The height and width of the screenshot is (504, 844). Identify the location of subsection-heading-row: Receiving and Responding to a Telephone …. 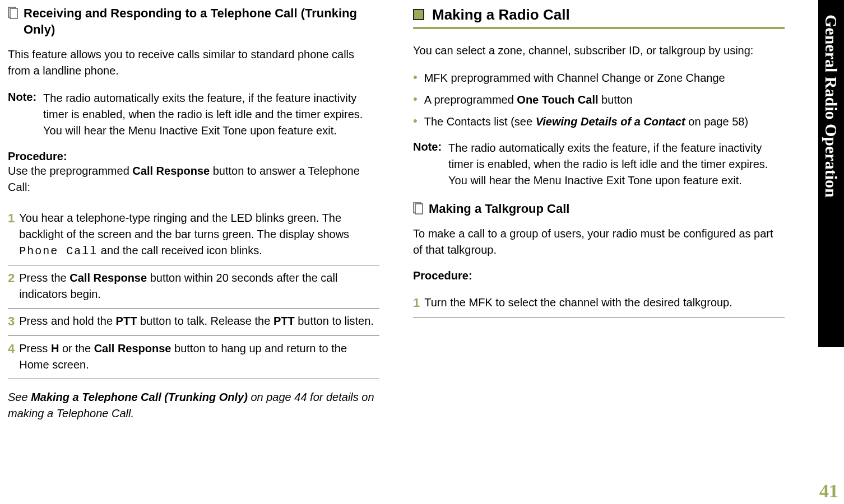
(194, 21).